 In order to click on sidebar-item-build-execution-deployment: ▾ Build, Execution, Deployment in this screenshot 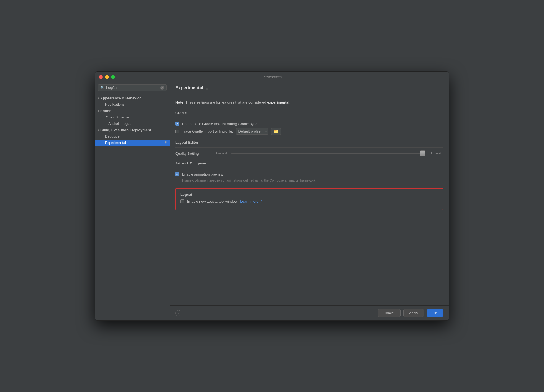, I will do `click(132, 130)`.